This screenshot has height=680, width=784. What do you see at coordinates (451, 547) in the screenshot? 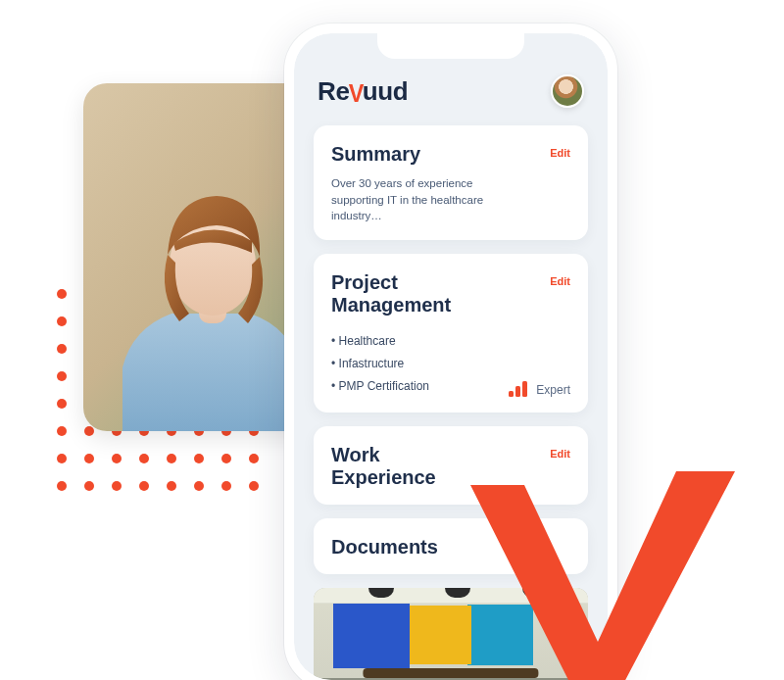
I see `documents-card: Documents` at bounding box center [451, 547].